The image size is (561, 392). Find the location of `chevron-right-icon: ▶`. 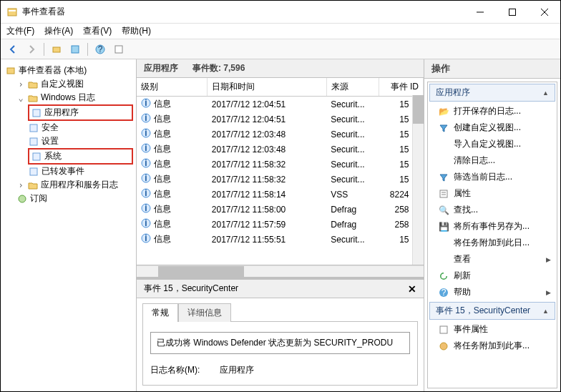

chevron-right-icon: ▶ is located at coordinates (548, 260).